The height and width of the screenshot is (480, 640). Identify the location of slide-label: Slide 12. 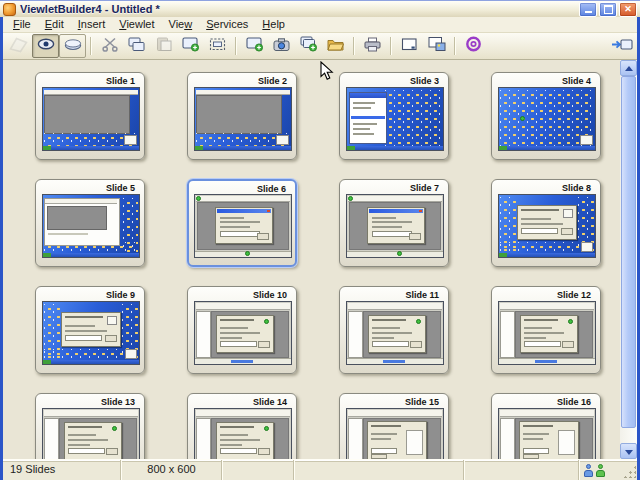
(574, 295).